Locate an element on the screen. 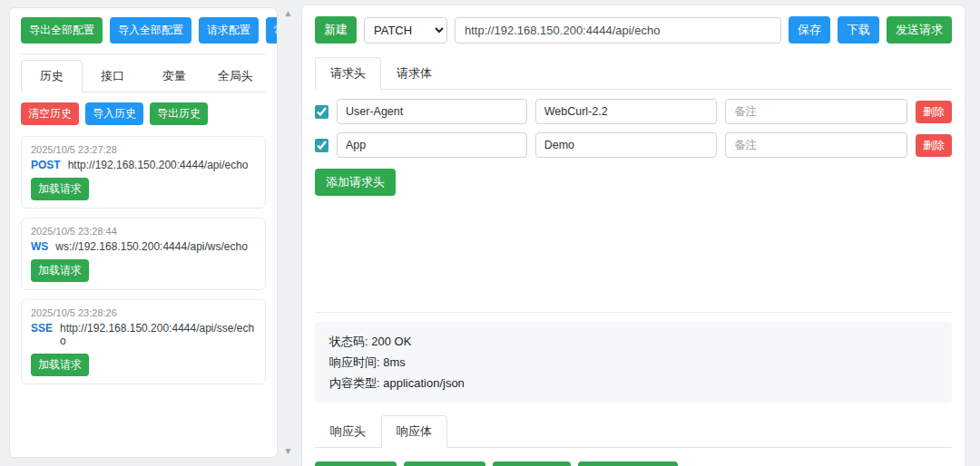 This screenshot has height=466, width=980. url-input is located at coordinates (618, 31).